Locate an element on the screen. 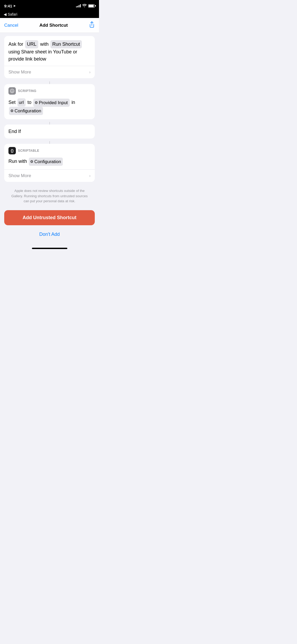  status-right is located at coordinates (86, 6).